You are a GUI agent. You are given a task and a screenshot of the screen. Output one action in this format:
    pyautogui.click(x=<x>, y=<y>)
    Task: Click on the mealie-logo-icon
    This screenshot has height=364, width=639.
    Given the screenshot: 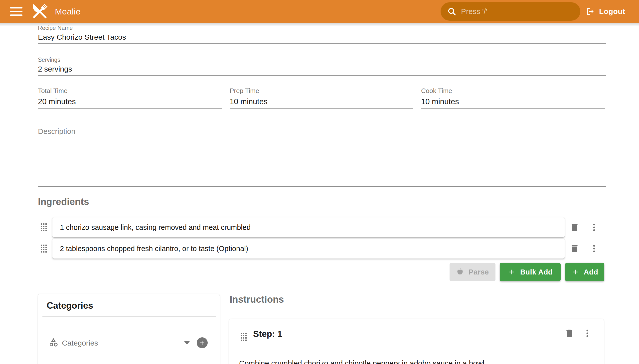 What is the action you would take?
    pyautogui.click(x=40, y=12)
    